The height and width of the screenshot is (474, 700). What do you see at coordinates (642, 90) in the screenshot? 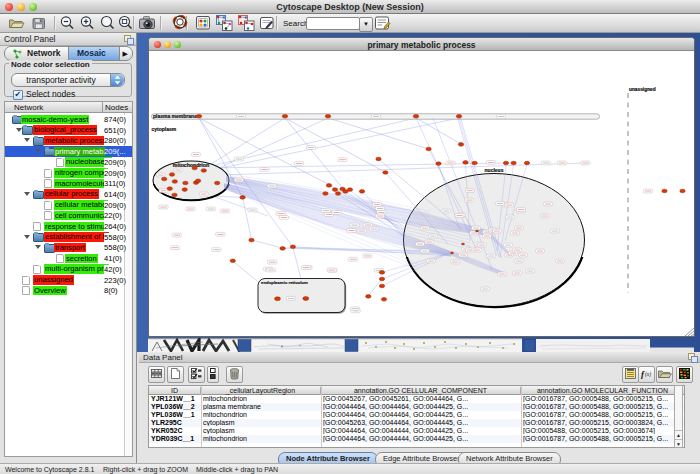
I see `svg-text: unassigned` at bounding box center [642, 90].